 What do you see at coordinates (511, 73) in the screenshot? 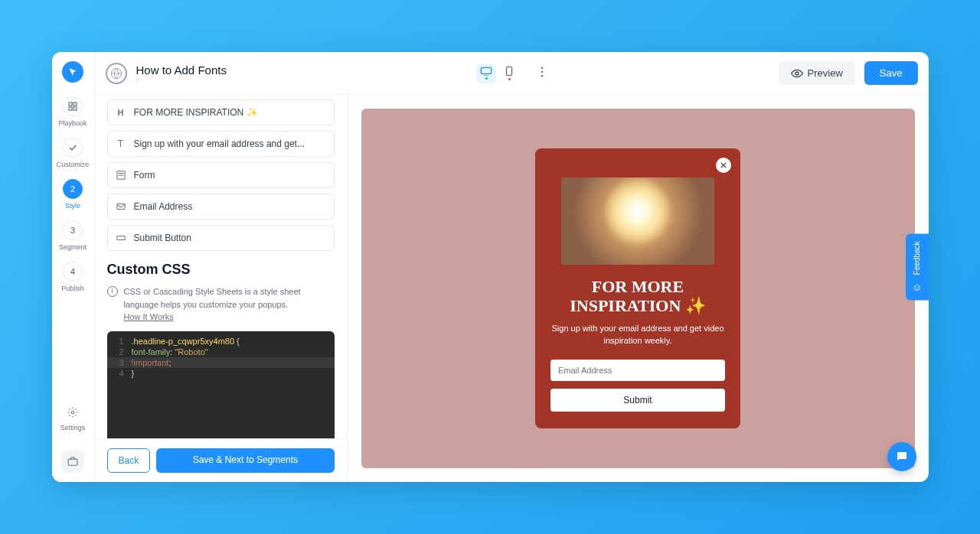
I see `topbar: How to Add Fonts - Preview Save` at bounding box center [511, 73].